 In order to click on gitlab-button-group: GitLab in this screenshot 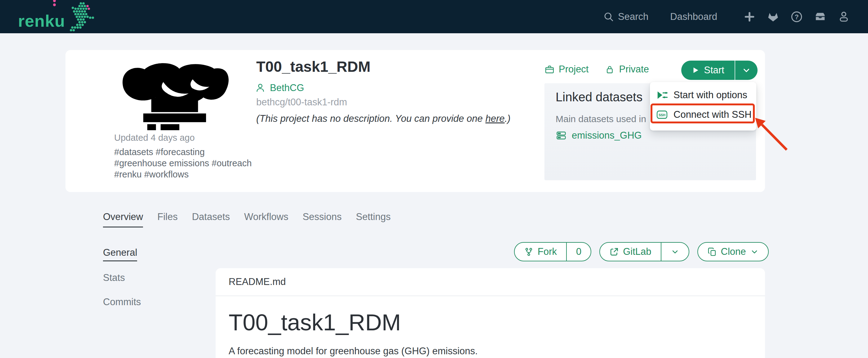, I will do `click(644, 252)`.